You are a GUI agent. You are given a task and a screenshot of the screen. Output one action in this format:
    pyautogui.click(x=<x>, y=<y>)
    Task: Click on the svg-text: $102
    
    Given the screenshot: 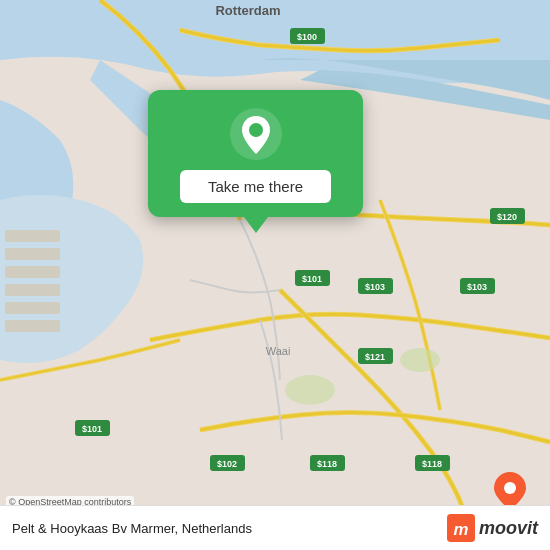 What is the action you would take?
    pyautogui.click(x=227, y=464)
    